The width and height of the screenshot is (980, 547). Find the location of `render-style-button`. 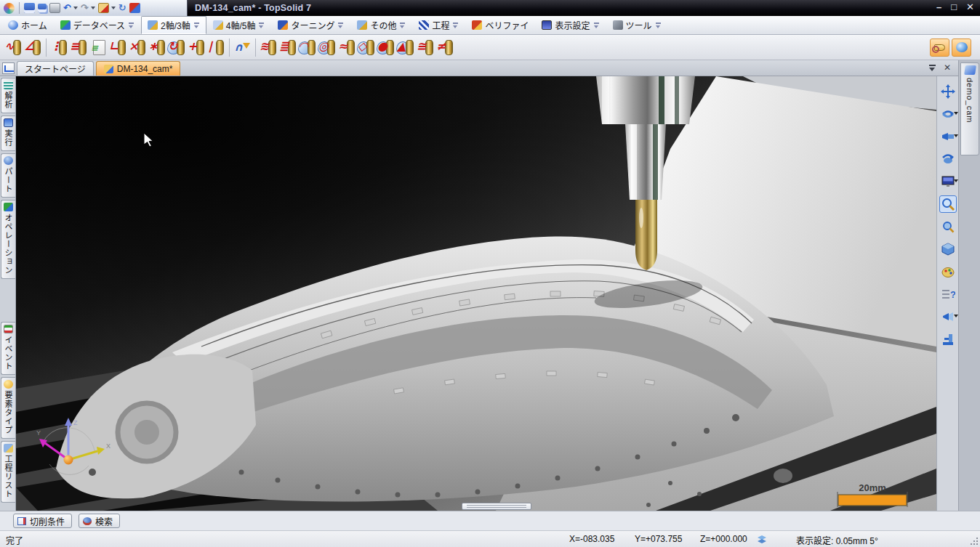

render-style-button is located at coordinates (948, 272).